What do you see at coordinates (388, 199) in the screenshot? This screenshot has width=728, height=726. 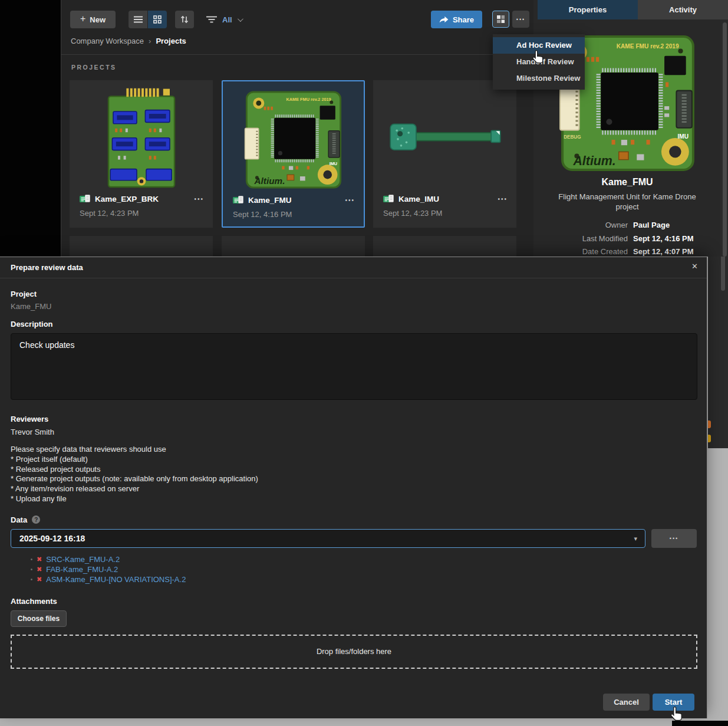 I see `project-file-icon` at bounding box center [388, 199].